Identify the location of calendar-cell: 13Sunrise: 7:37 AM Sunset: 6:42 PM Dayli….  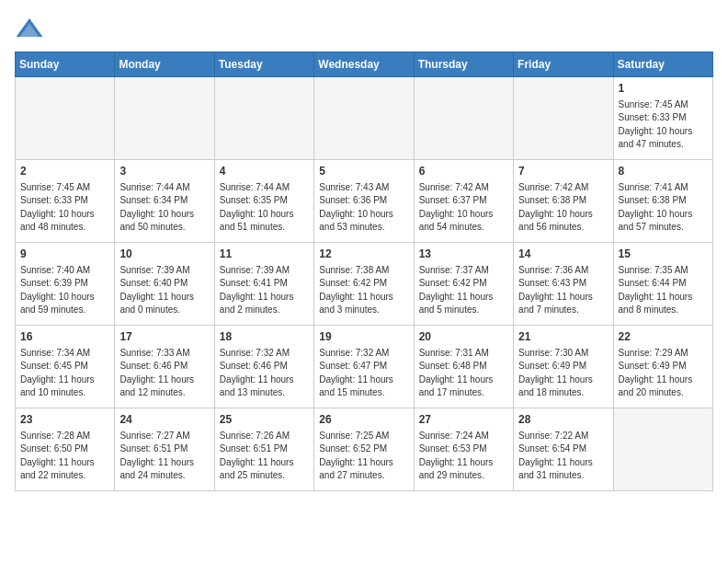
(463, 284).